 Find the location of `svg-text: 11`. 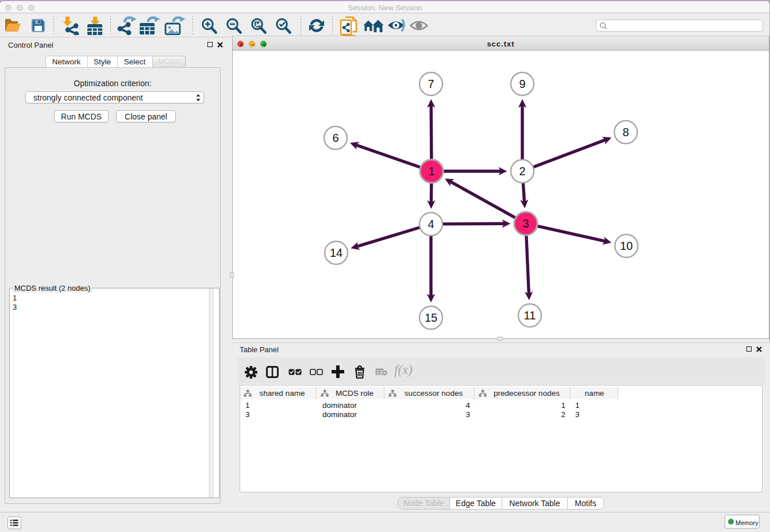

svg-text: 11 is located at coordinates (530, 315).